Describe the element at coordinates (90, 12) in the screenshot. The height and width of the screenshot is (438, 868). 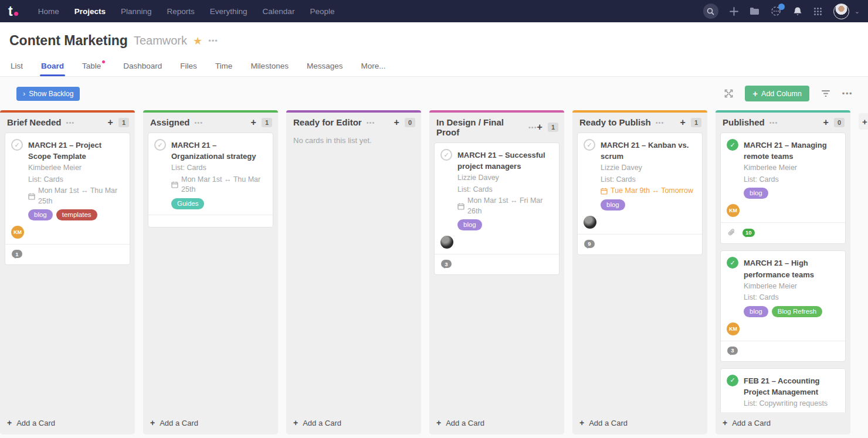
I see `nav-item-projects: Projects` at that location.